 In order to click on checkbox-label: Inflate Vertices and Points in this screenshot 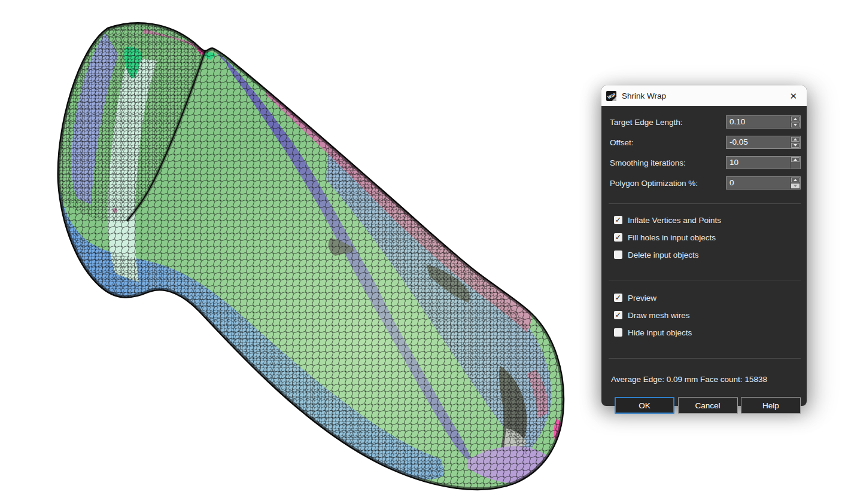, I will do `click(674, 220)`.